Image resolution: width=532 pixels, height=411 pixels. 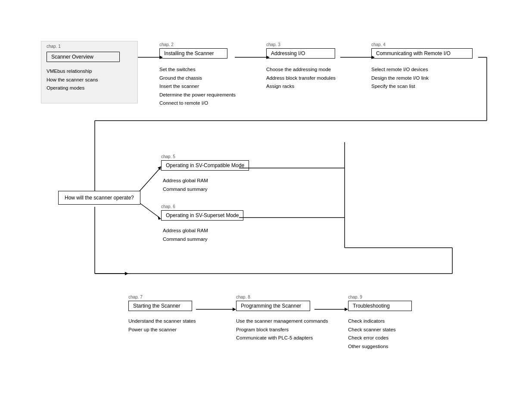 I want to click on chap6-region: chap. 6 Operating in SV-Superset Mode Ad…, so click(x=202, y=227).